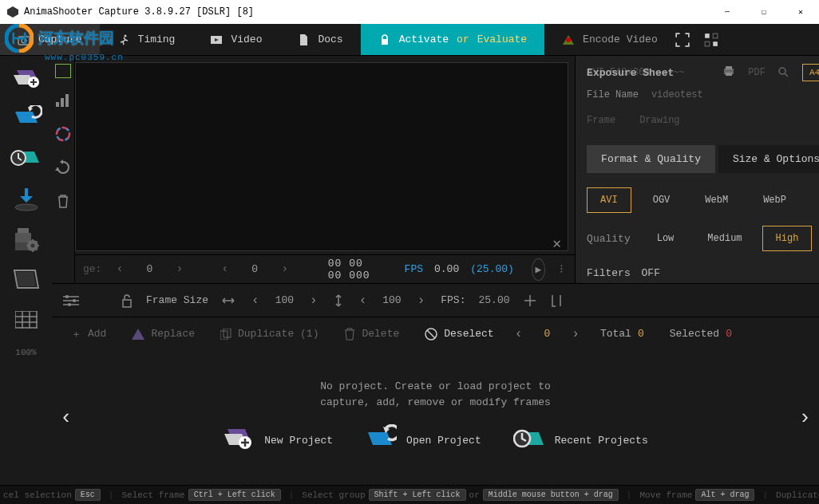  Describe the element at coordinates (774, 200) in the screenshot. I see `format-webp: WebP` at that location.